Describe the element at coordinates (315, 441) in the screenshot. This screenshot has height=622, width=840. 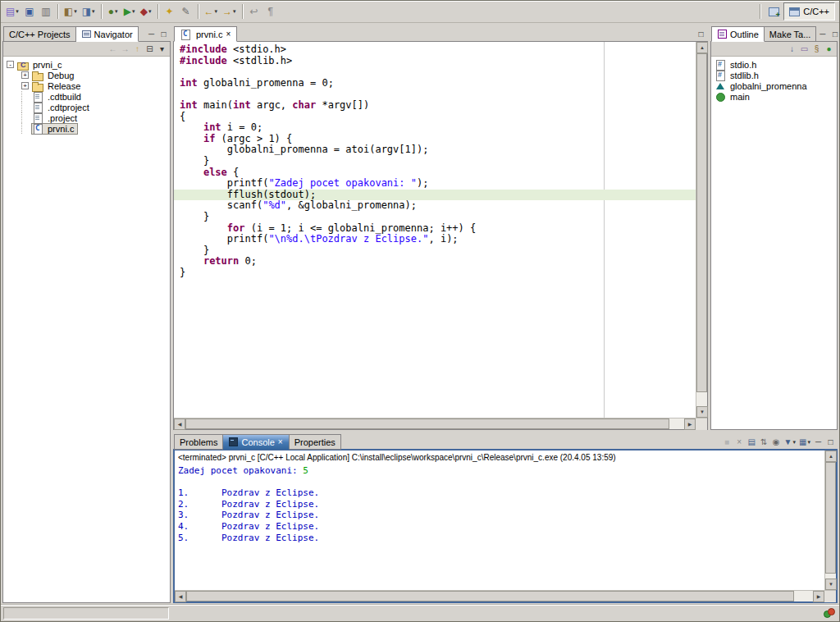
I see `tab-properties: Properties` at that location.